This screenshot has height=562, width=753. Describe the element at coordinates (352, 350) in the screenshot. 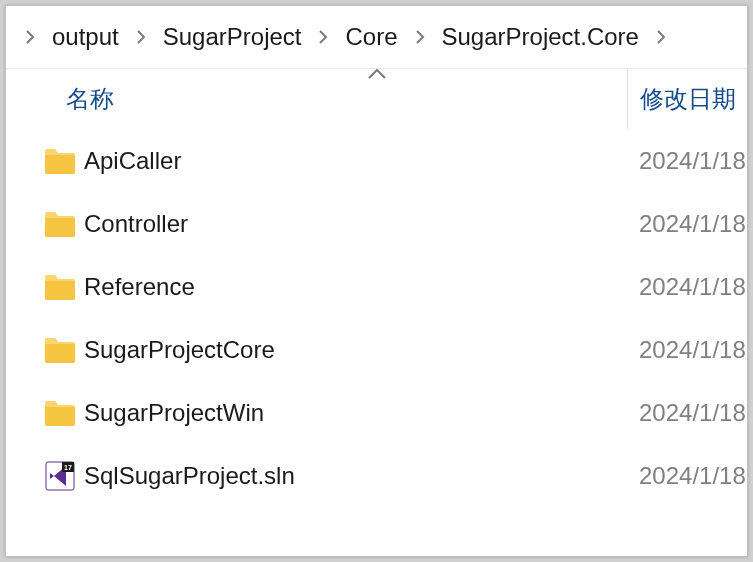

I see `item-name: SugarProjectCore` at that location.